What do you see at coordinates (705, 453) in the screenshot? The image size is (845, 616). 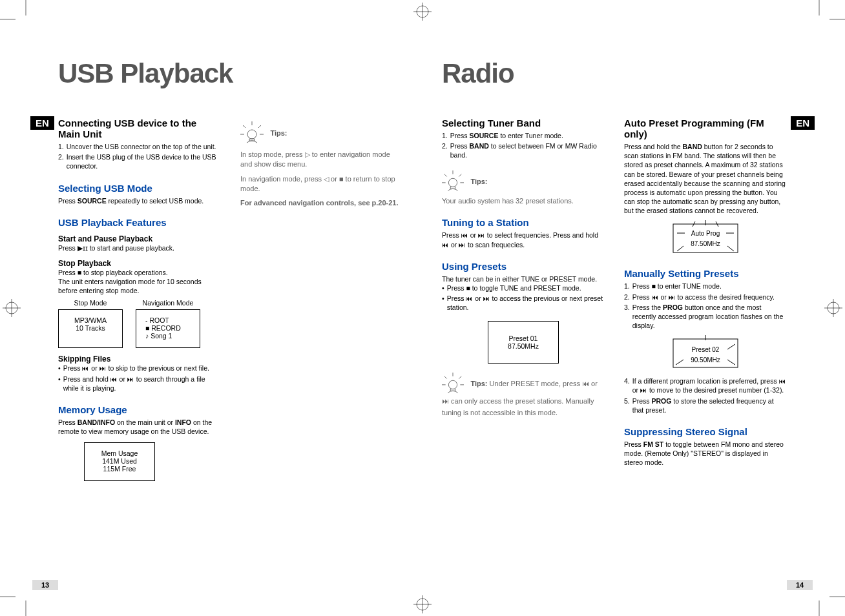 I see `body-text: Press FM ST to toggle between FM mono an…` at bounding box center [705, 453].